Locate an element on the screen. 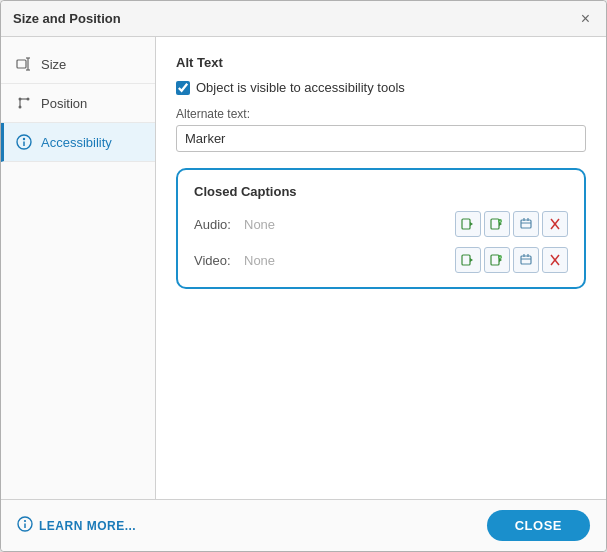  audio-value: None is located at coordinates (350, 224).